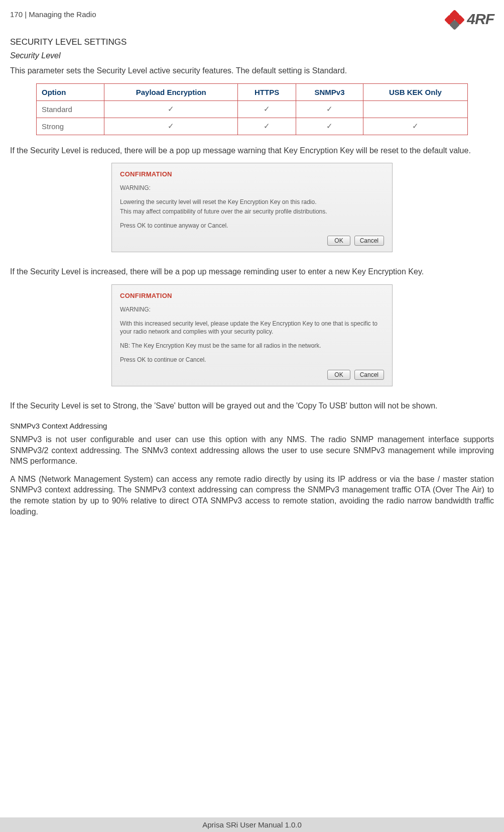 The height and width of the screenshot is (832, 504). Describe the element at coordinates (252, 360) in the screenshot. I see `dialog-line: Press OK to continue or Cancel.` at that location.